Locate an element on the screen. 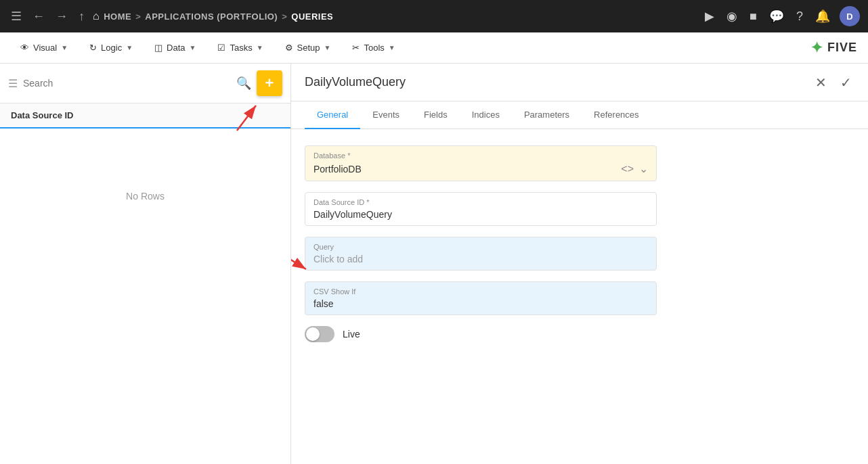  tools-label: Tools is located at coordinates (374, 47).